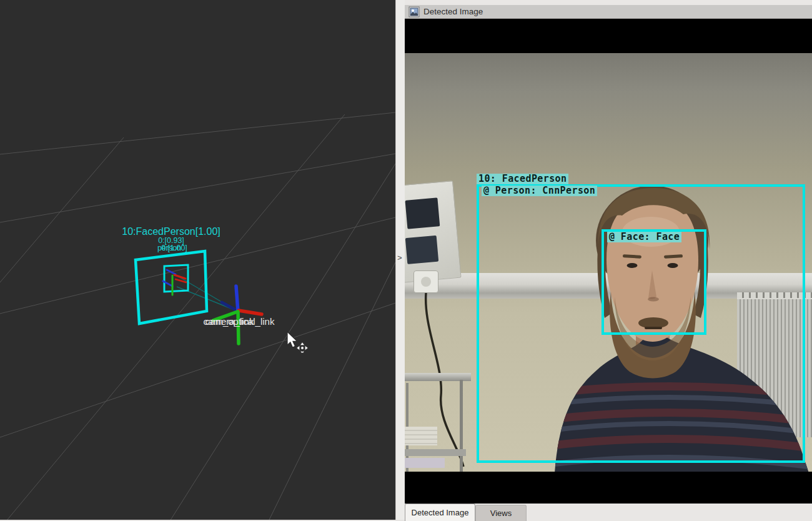 The image size is (812, 521). I want to click on tab-detected-image: Detected Image, so click(440, 512).